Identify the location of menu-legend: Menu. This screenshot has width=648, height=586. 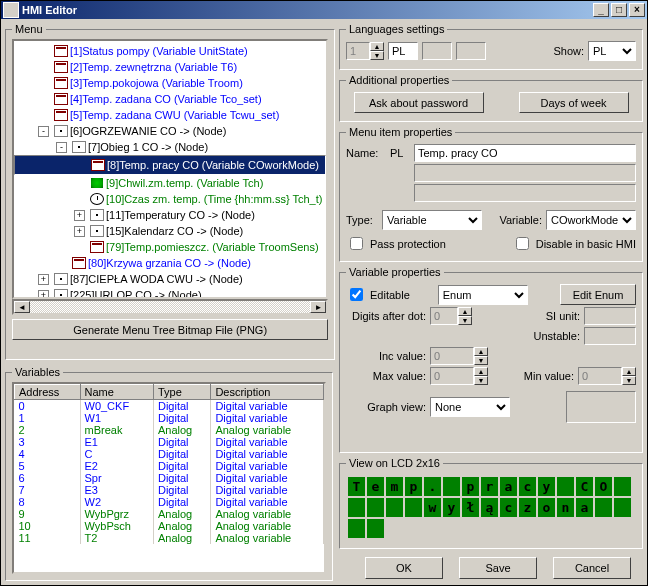
(29, 29).